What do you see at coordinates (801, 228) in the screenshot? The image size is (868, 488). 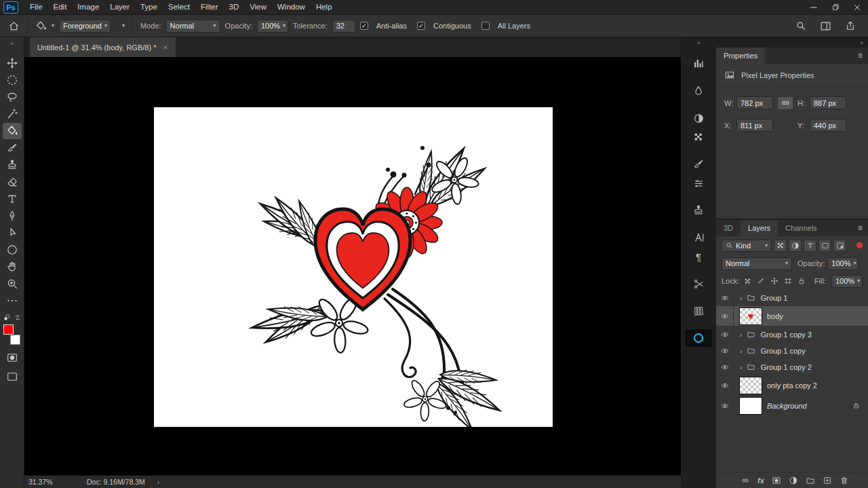 I see `tab-channels: Channels` at bounding box center [801, 228].